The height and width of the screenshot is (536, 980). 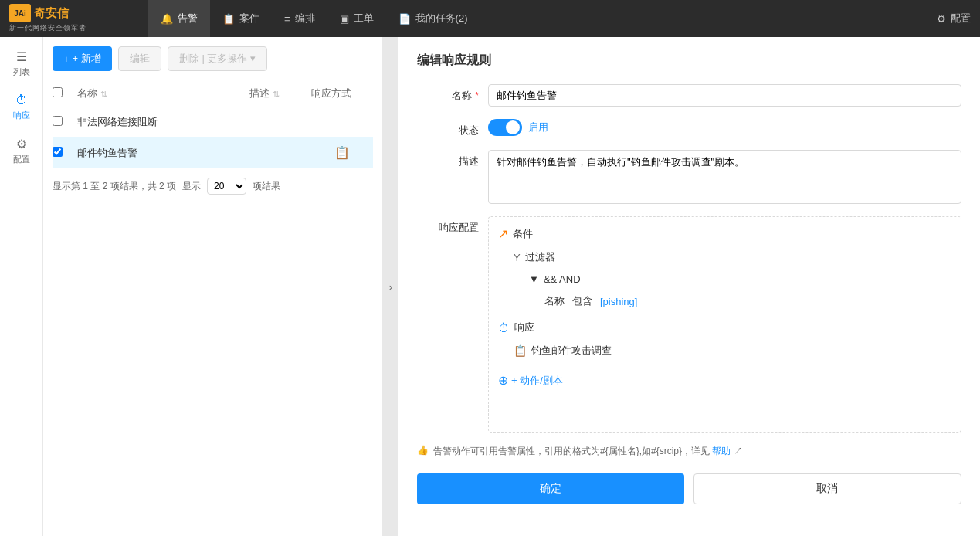 I want to click on pagination-show-label: 显示, so click(x=192, y=187).